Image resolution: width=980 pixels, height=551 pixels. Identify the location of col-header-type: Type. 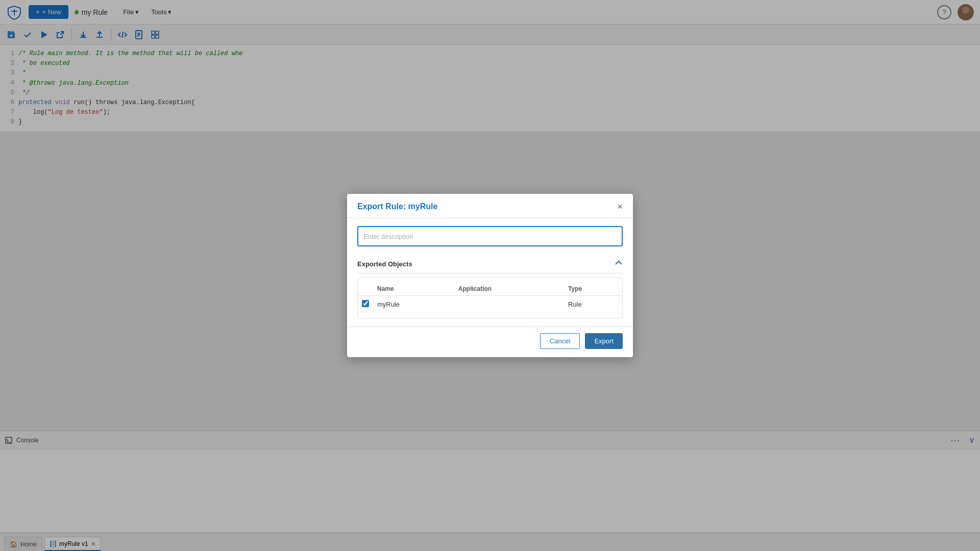
(593, 289).